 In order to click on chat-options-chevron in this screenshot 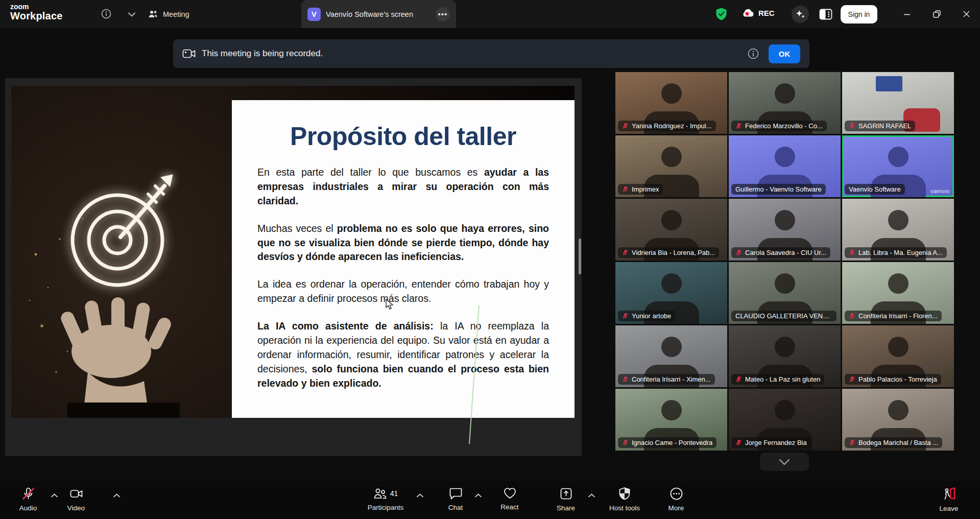, I will do `click(478, 496)`.